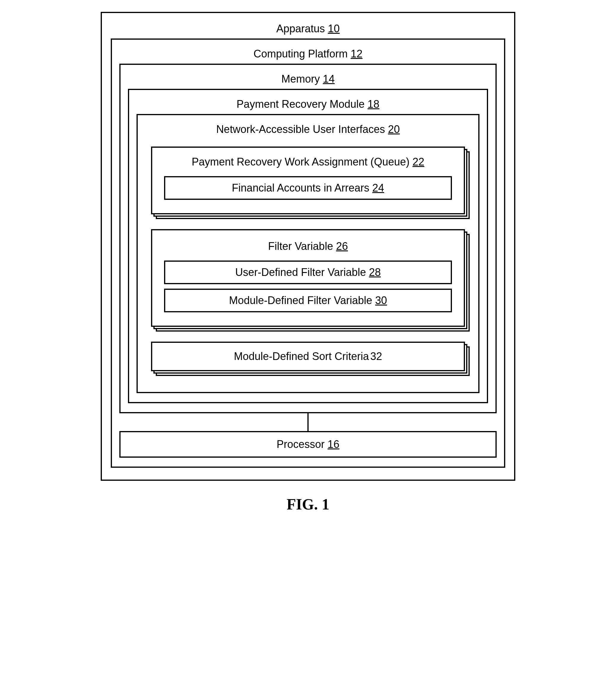 Image resolution: width=616 pixels, height=680 pixels. What do you see at coordinates (308, 278) in the screenshot?
I see `filter-stack: Filter Variable 26 User-Defined Filter V…` at bounding box center [308, 278].